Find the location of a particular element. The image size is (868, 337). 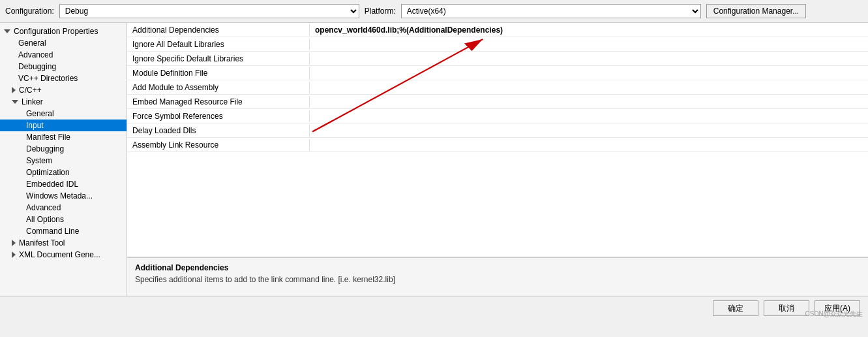

cancel-button: 取消 is located at coordinates (786, 308).